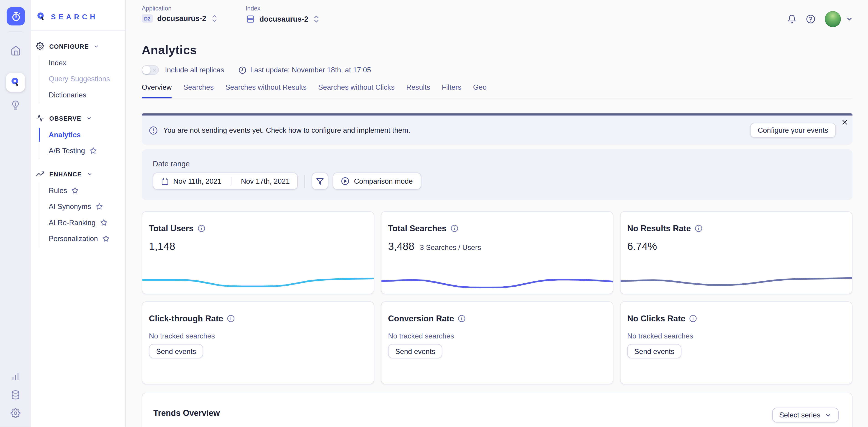  I want to click on no-results-rate-sparkline, so click(737, 282).